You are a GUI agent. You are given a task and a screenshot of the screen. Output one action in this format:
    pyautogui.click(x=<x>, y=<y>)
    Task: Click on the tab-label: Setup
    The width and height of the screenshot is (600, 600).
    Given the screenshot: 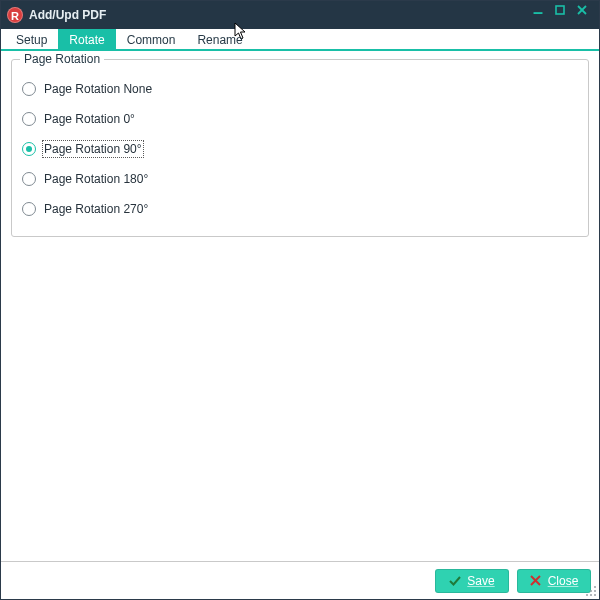 What is the action you would take?
    pyautogui.click(x=32, y=40)
    